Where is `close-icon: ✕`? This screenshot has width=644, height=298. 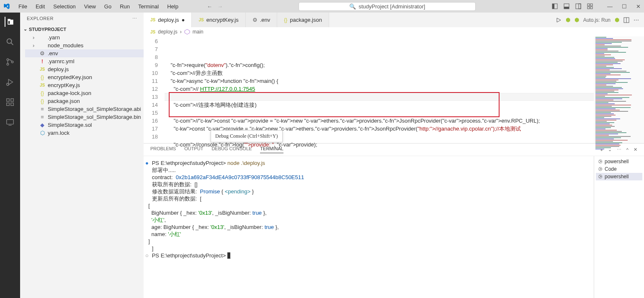
close-icon: ✕ is located at coordinates (638, 7).